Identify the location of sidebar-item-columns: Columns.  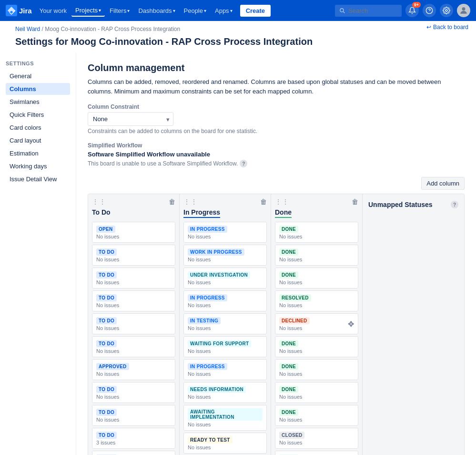
(38, 89).